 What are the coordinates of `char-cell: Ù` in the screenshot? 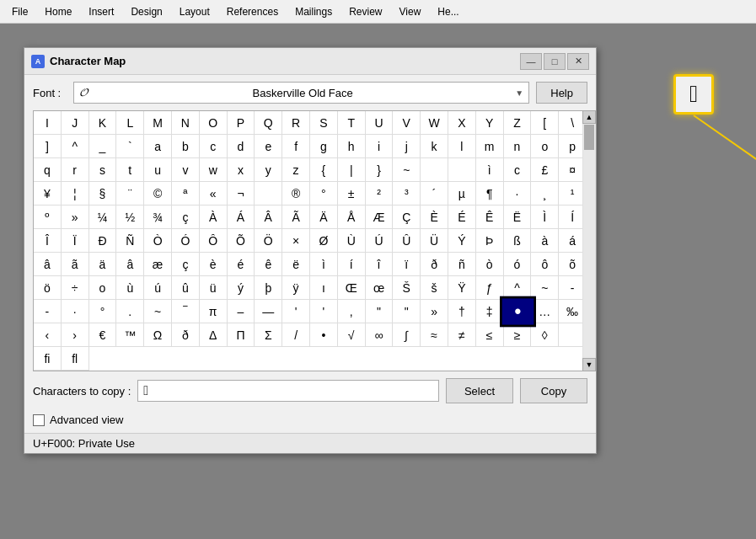 It's located at (352, 241).